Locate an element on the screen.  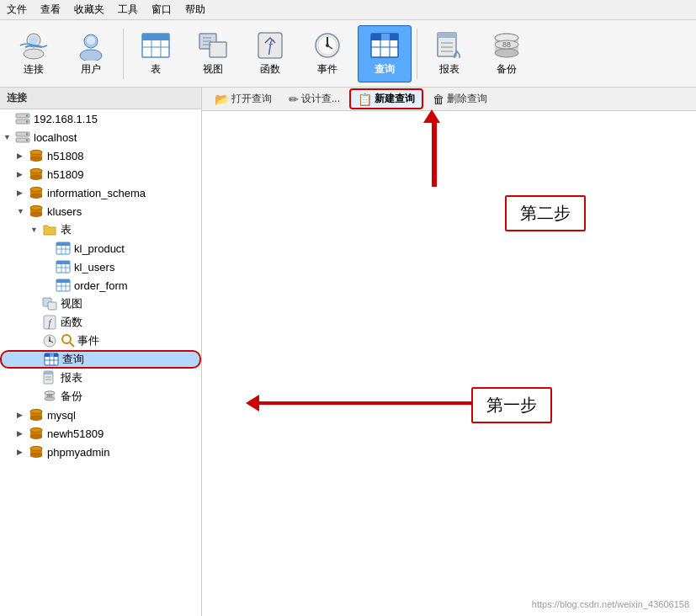
watermark: https://blog.csdn.net/weixin_43606158 is located at coordinates (611, 604).